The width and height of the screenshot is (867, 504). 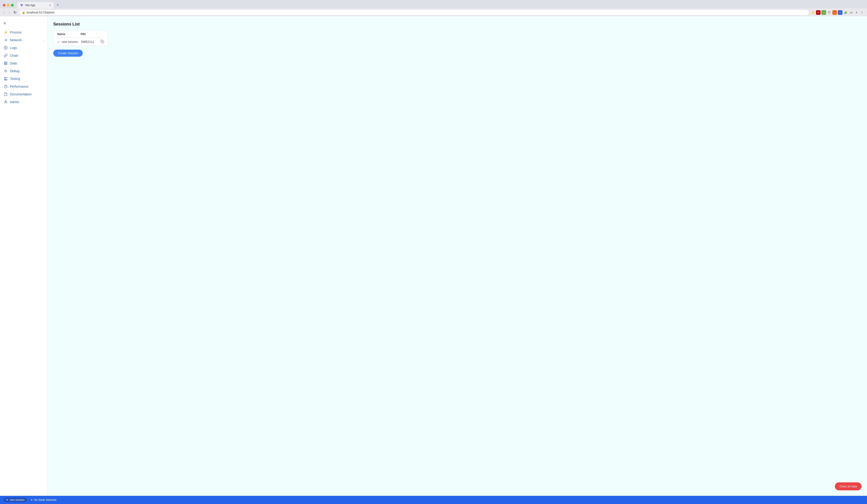 What do you see at coordinates (92, 34) in the screenshot?
I see `col-pin-header: PIN` at bounding box center [92, 34].